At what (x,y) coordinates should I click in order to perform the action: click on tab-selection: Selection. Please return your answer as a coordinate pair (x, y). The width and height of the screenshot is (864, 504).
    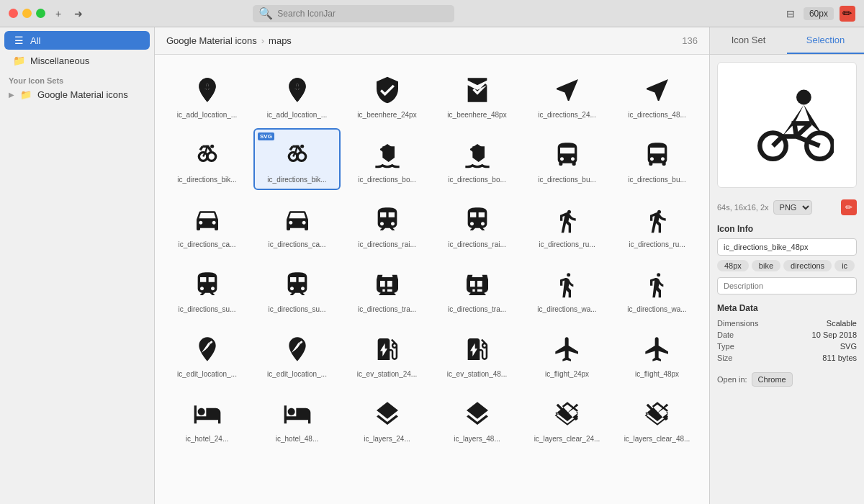
    Looking at the image, I should click on (825, 40).